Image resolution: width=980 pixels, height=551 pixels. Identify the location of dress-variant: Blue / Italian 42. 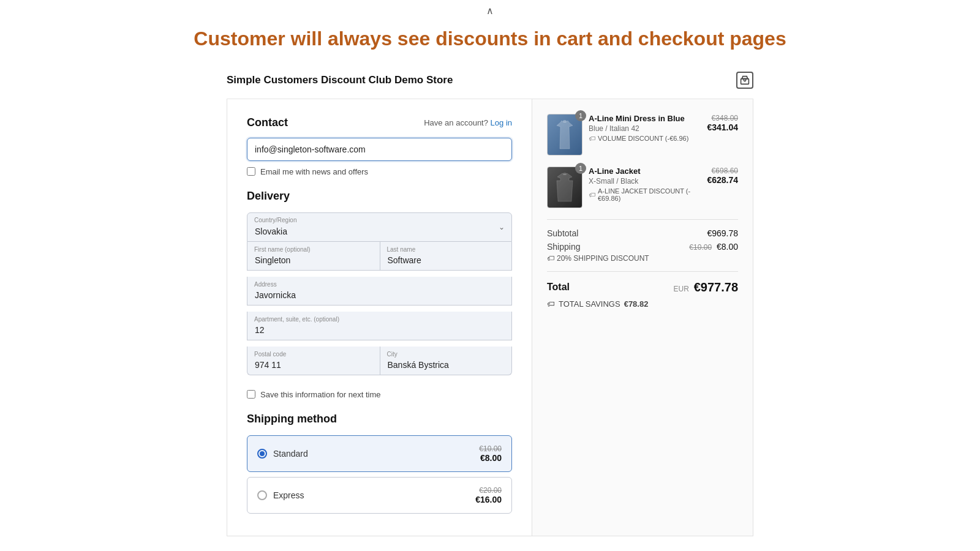
(644, 129).